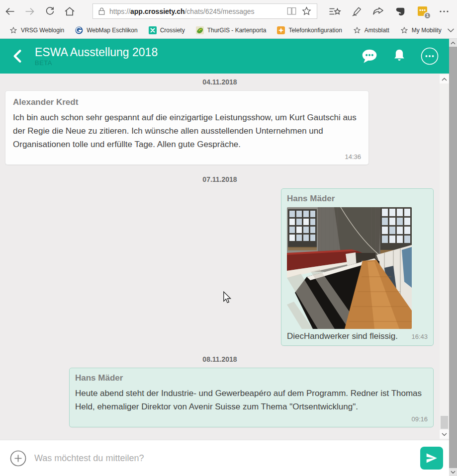 The width and height of the screenshot is (457, 476). I want to click on reading-view-button, so click(291, 11).